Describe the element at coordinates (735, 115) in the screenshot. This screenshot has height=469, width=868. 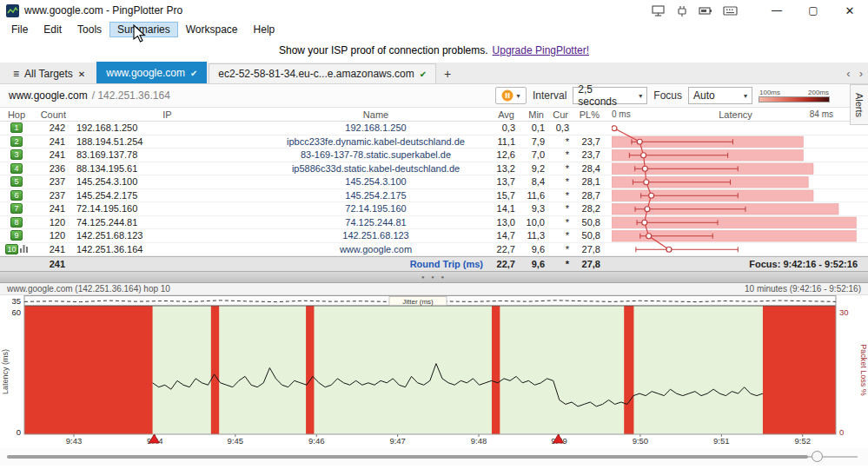
I see `latency-axis-title: Latency` at that location.